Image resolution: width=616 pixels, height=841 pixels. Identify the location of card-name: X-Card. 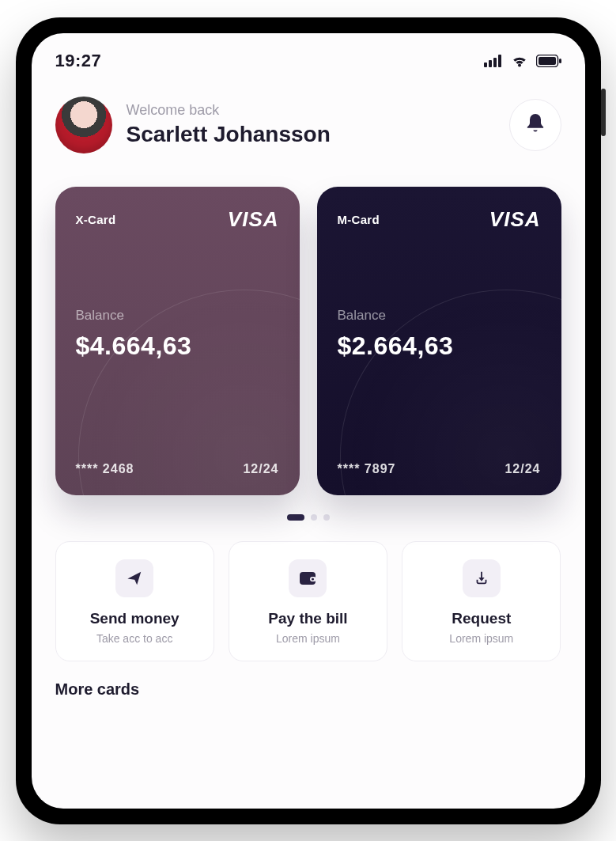
(96, 220).